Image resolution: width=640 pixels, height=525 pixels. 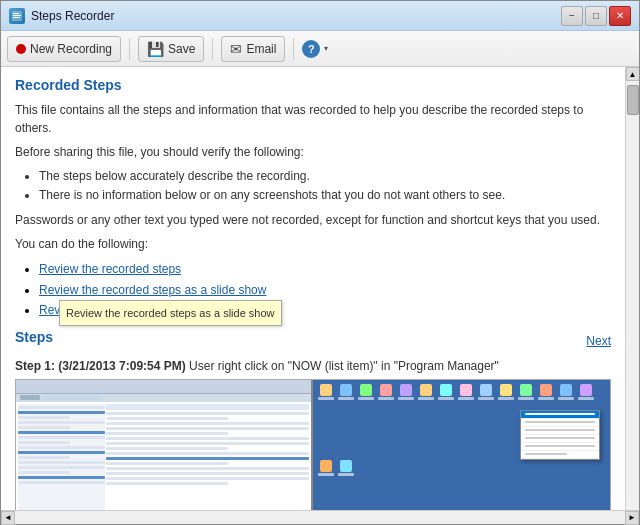 I want to click on can-do-label: You can do the following:, so click(x=313, y=244).